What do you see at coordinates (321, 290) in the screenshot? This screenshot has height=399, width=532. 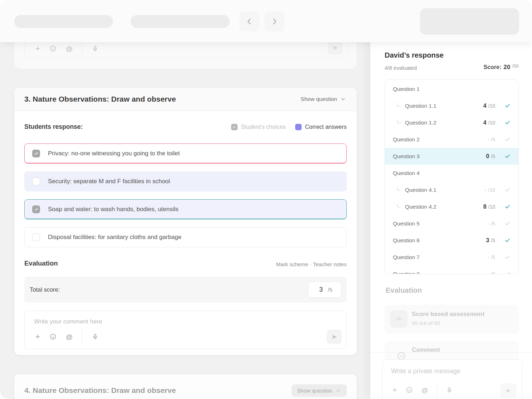 I see `total-score-input` at bounding box center [321, 290].